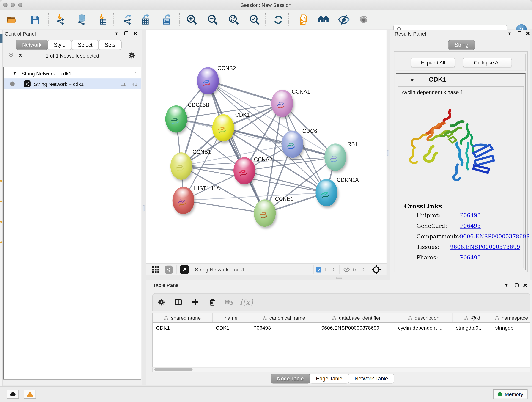 The image size is (532, 402). What do you see at coordinates (82, 20) in the screenshot?
I see `import-network-database-icon` at bounding box center [82, 20].